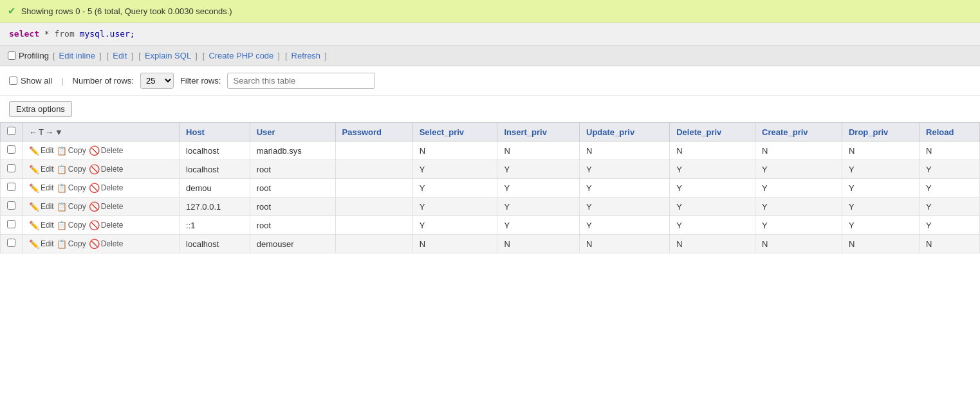 The image size is (980, 420). I want to click on cell-host: ::1, so click(215, 225).